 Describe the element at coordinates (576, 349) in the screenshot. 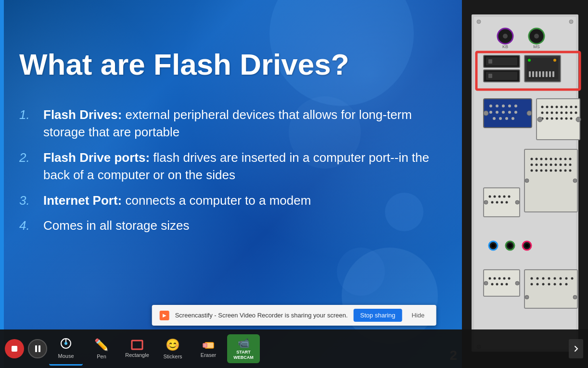

I see `expand-toolbar-button` at that location.